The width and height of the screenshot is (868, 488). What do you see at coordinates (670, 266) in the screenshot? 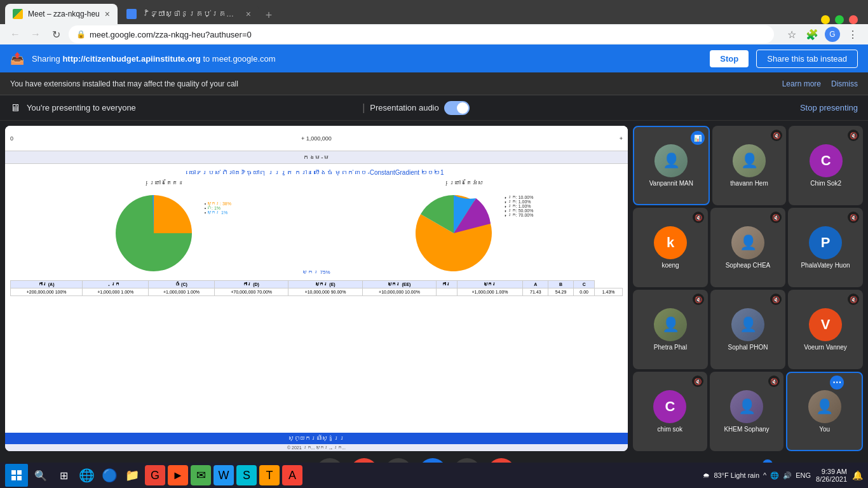
I see `koeng-name: koeng` at bounding box center [670, 266].